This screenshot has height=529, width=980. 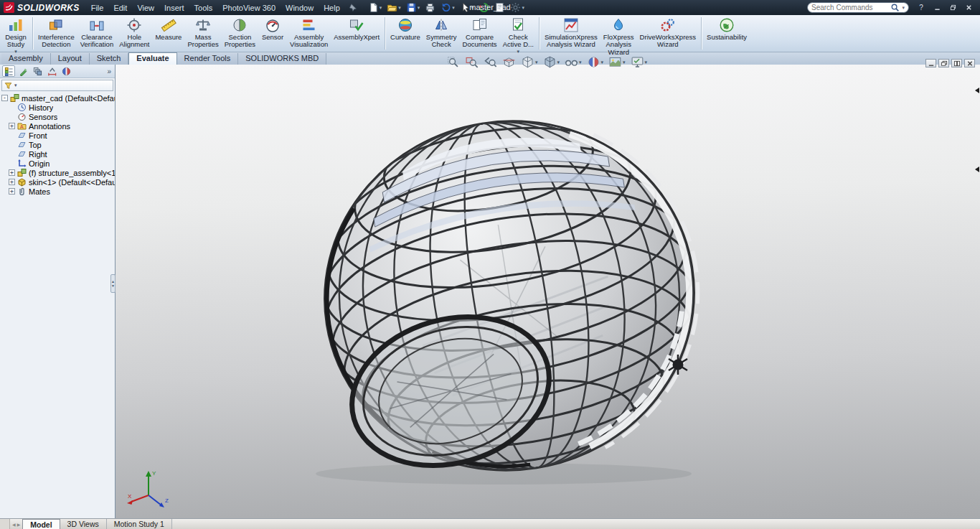 I want to click on doc-minimize-button, so click(x=931, y=63).